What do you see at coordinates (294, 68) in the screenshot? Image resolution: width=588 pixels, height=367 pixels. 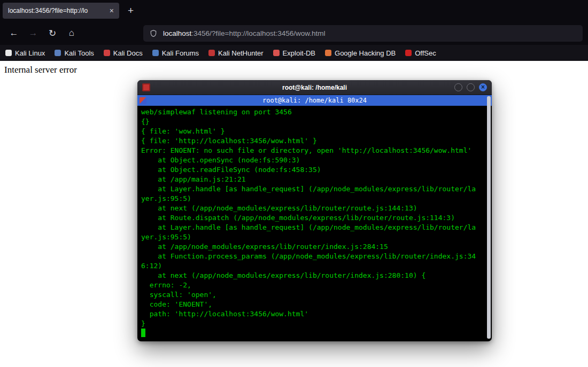 I see `server-error-text: Internal server error` at bounding box center [294, 68].